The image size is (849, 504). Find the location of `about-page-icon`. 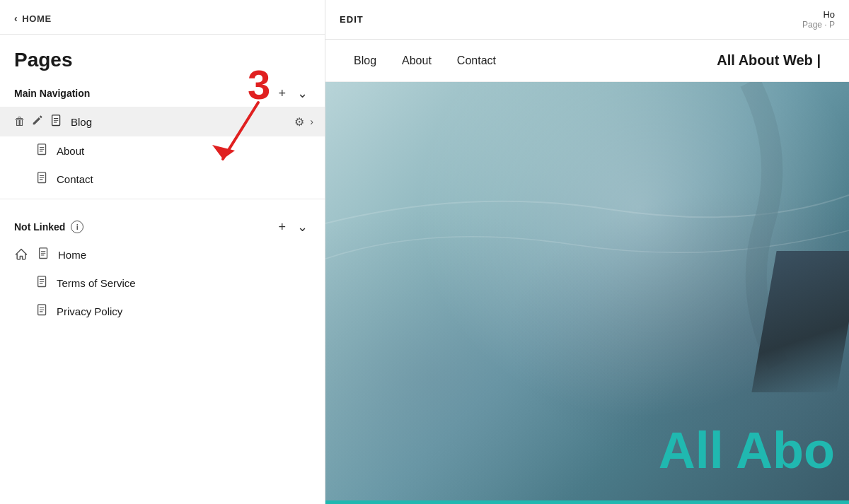

about-page-icon is located at coordinates (42, 151).